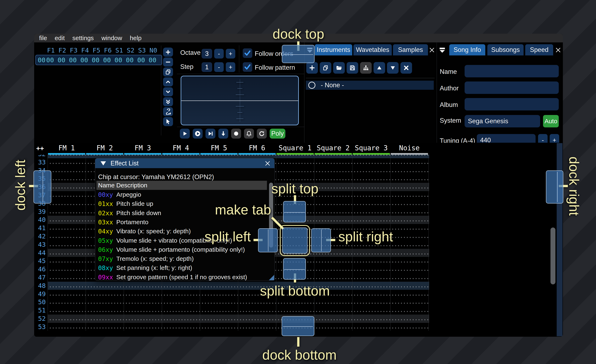 This screenshot has width=596, height=364. Describe the element at coordinates (271, 277) in the screenshot. I see `resize-grip` at that location.